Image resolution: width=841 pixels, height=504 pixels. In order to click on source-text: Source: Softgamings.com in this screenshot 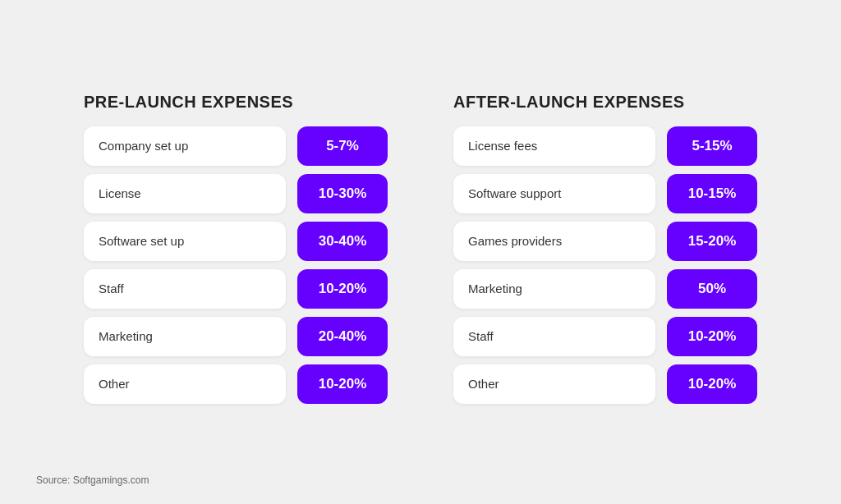, I will do `click(92, 480)`.